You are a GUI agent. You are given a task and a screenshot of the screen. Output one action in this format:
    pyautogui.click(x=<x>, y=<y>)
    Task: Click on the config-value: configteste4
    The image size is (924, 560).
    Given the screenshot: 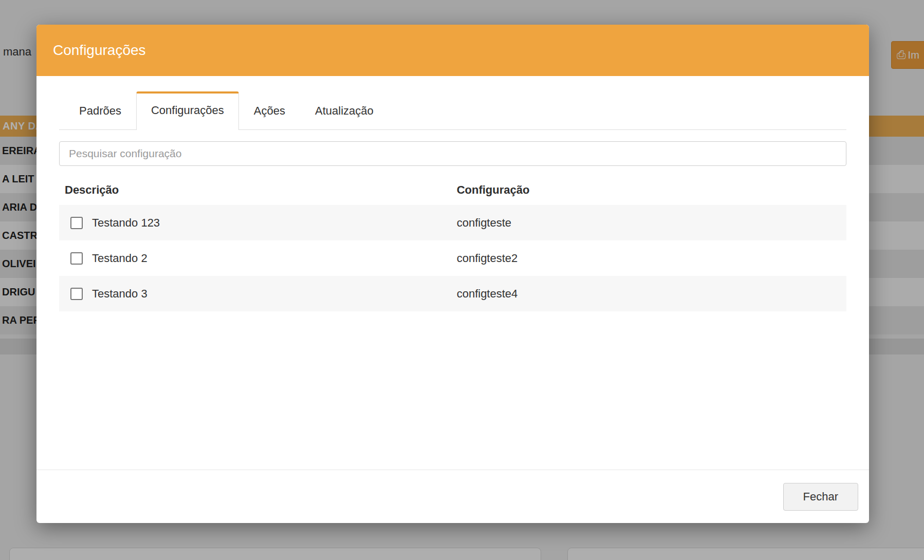 What is the action you would take?
    pyautogui.click(x=652, y=294)
    